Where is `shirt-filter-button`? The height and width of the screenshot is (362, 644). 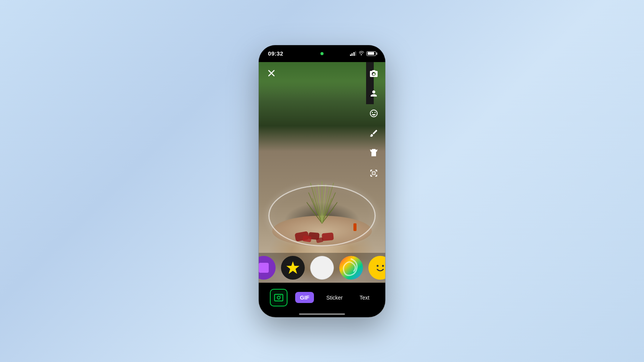
shirt-filter-button is located at coordinates (374, 153).